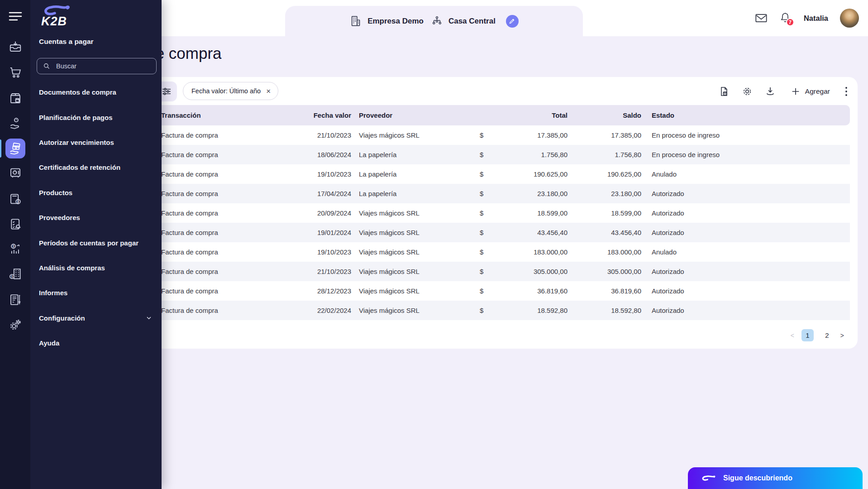 This screenshot has height=489, width=868. I want to click on download-button, so click(770, 91).